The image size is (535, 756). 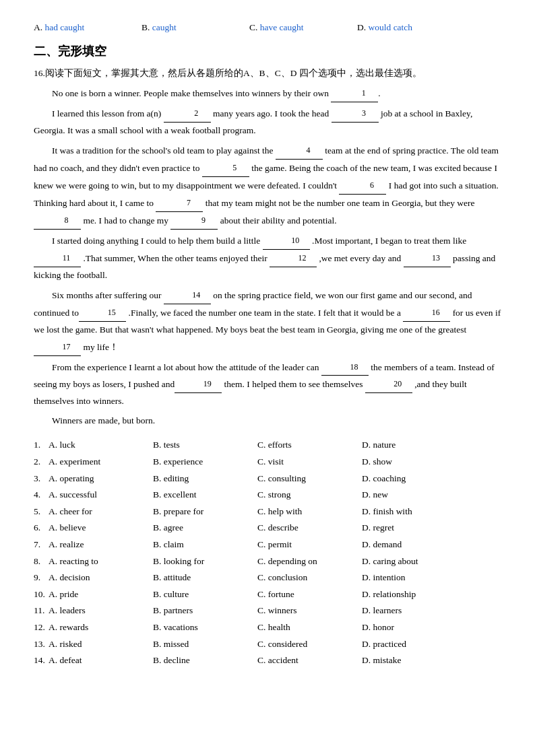 What do you see at coordinates (303, 28) in the screenshot?
I see `top-option-c: C. have caught` at bounding box center [303, 28].